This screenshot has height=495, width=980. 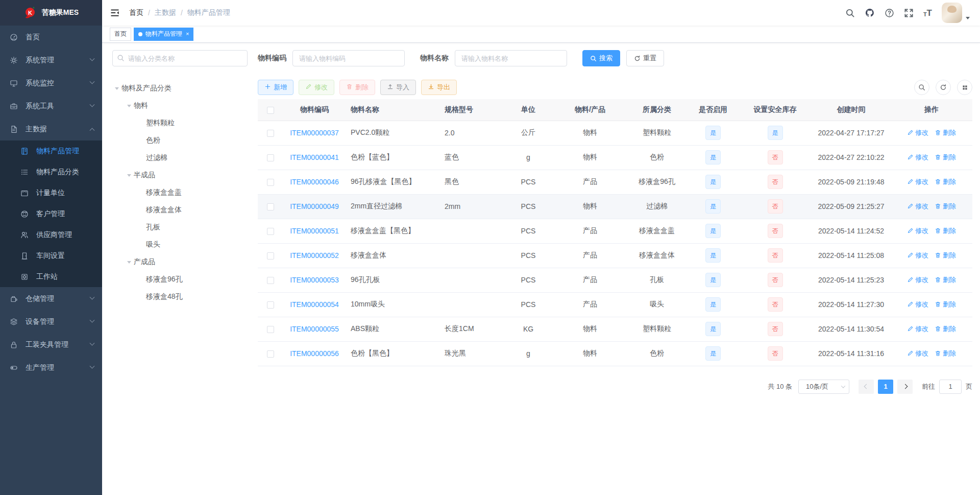 What do you see at coordinates (180, 123) in the screenshot?
I see `tree-node: 塑料颗粒` at bounding box center [180, 123].